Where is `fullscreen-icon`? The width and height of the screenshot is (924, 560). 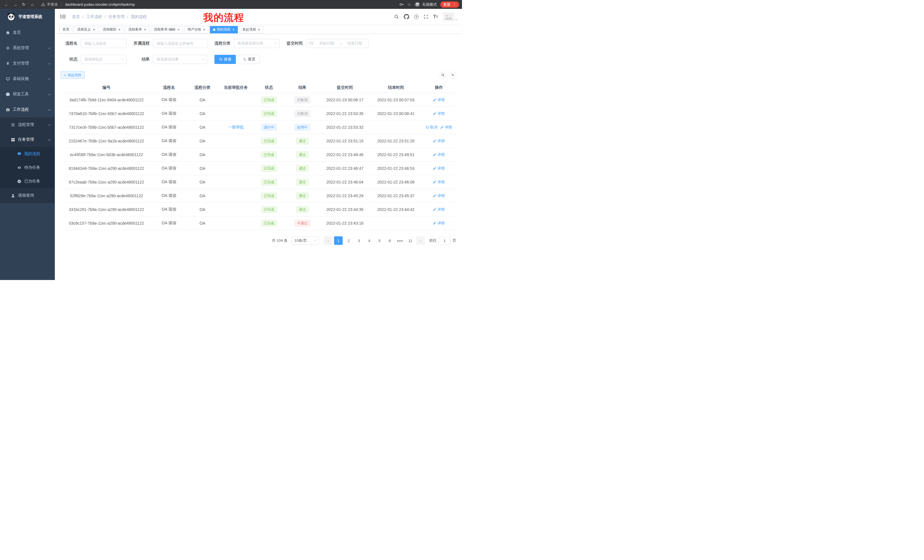
fullscreen-icon is located at coordinates (426, 16).